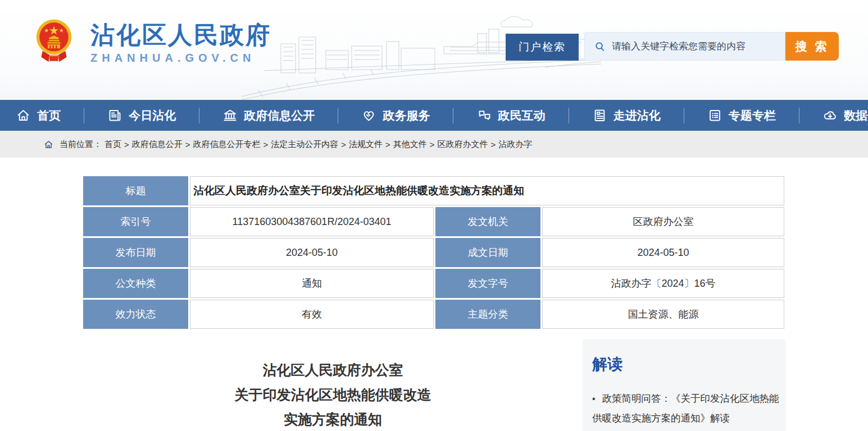 The height and width of the screenshot is (431, 868). I want to click on handshake-heart-icon, so click(369, 116).